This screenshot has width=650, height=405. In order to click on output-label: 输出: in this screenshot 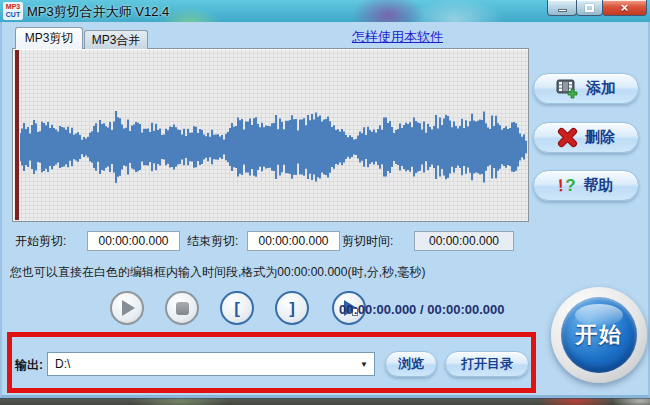, I will do `click(29, 366)`.